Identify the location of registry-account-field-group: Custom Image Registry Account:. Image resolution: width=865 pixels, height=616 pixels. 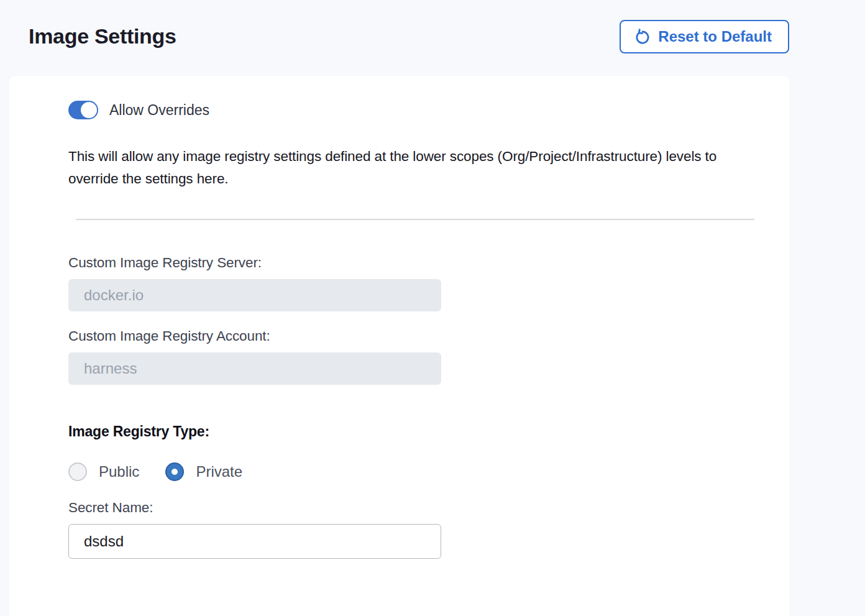
(410, 357).